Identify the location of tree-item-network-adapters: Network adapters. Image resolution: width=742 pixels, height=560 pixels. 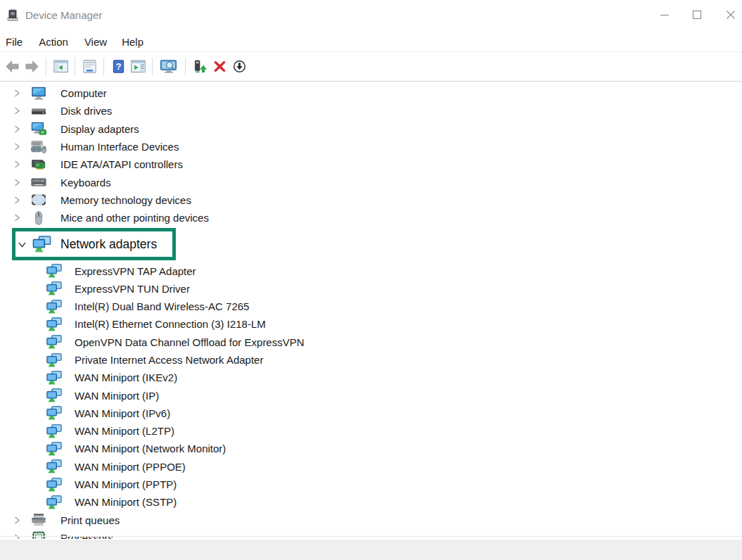
(371, 244).